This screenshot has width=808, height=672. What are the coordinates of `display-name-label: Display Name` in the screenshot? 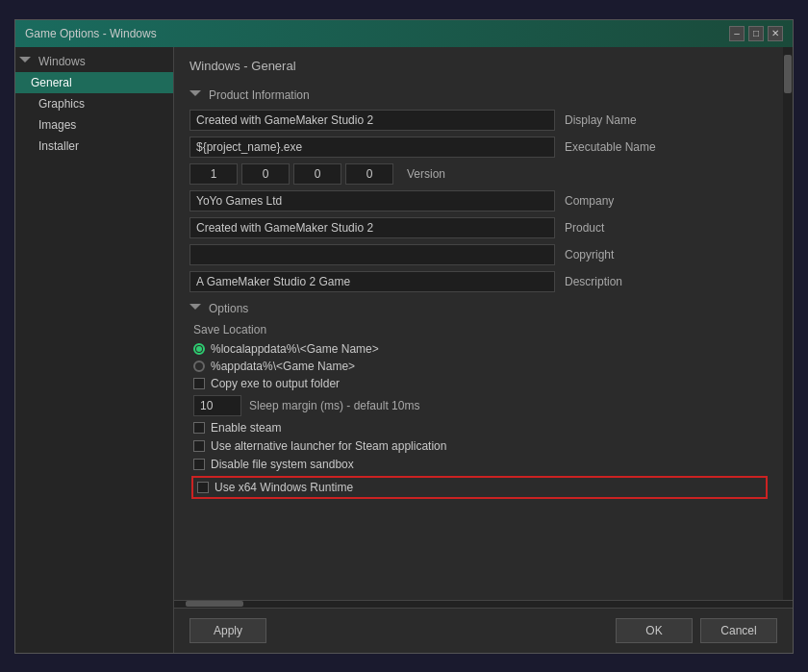 It's located at (600, 120).